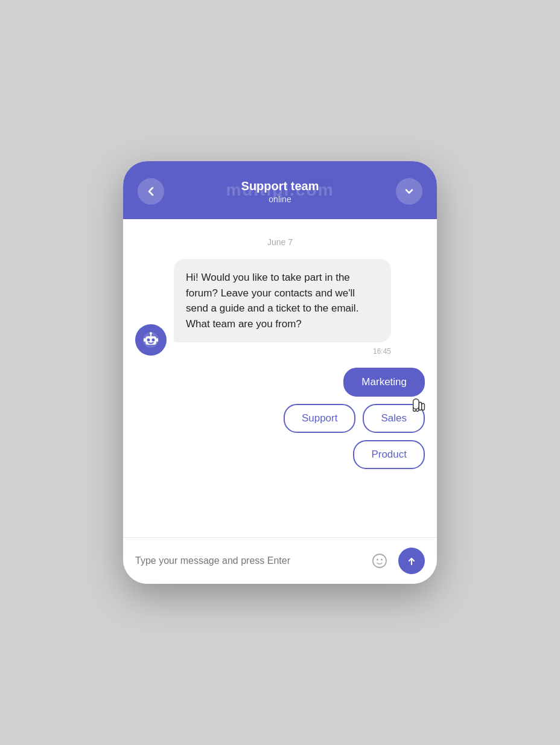  Describe the element at coordinates (280, 242) in the screenshot. I see `date-label: June 7` at that location.